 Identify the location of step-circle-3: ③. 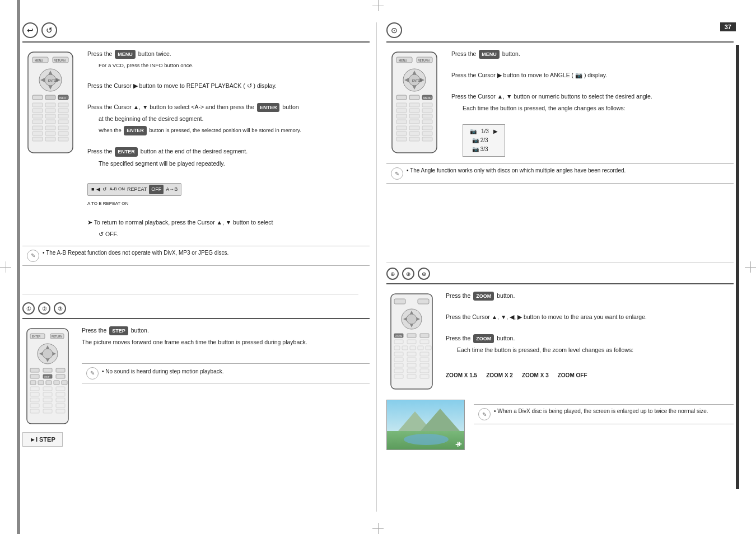
(60, 308).